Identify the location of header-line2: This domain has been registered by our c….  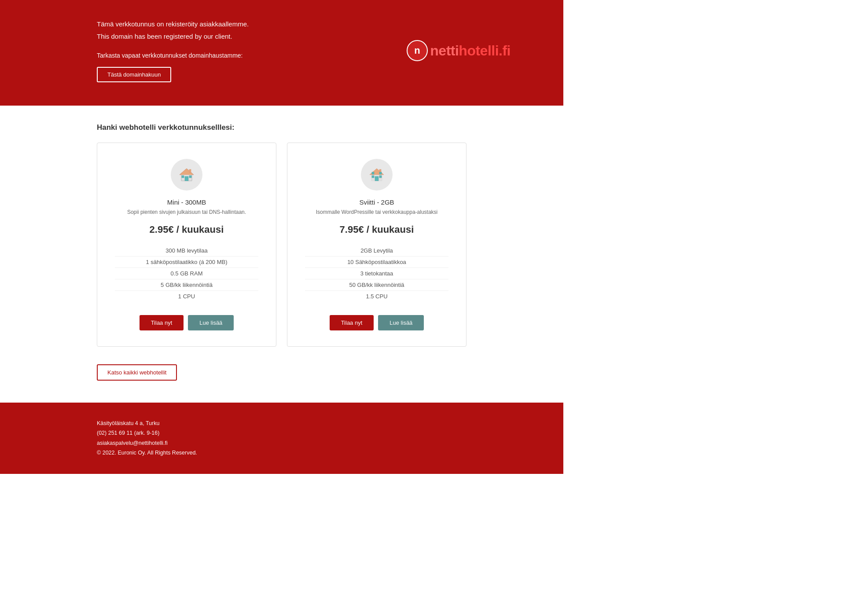
(173, 37).